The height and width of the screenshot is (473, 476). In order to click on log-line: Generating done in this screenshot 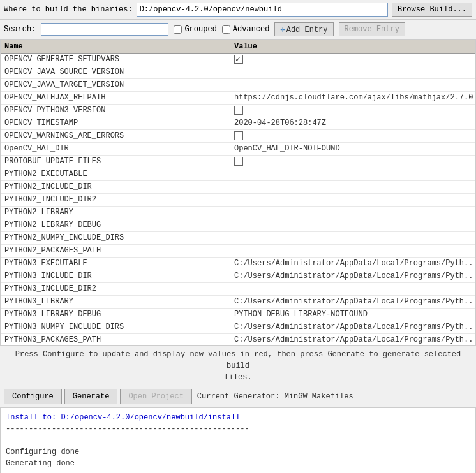, I will do `click(238, 463)`.